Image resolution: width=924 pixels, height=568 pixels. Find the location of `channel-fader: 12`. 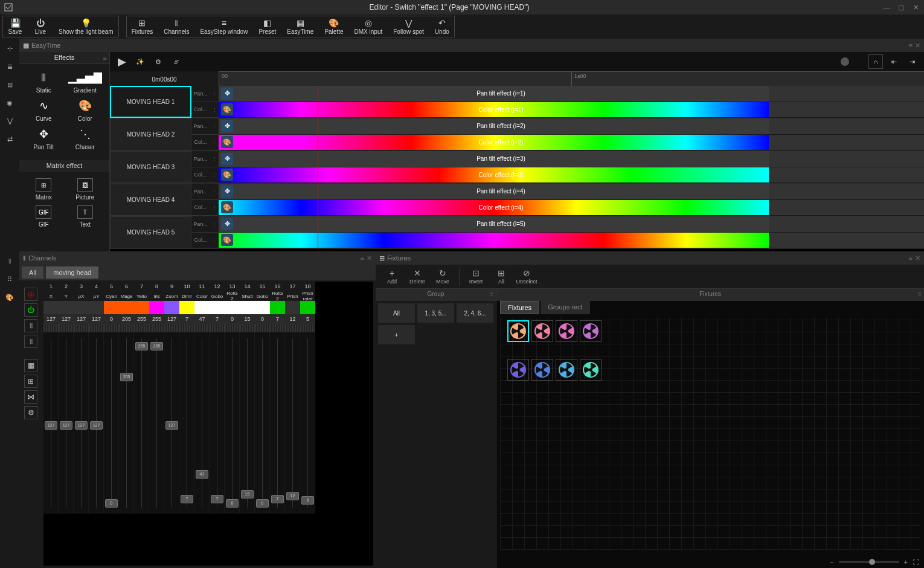

channel-fader: 12 is located at coordinates (292, 423).